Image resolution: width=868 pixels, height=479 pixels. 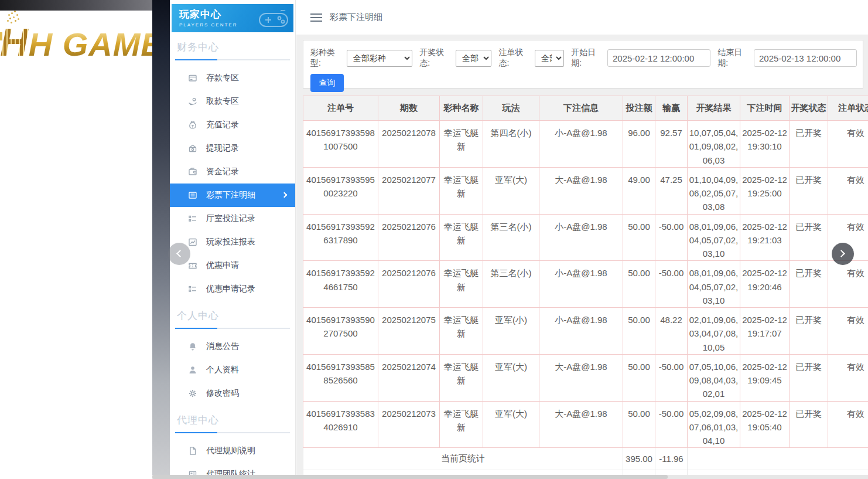 What do you see at coordinates (341, 191) in the screenshot?
I see `cell-order-no: 401569173935950023220` at bounding box center [341, 191].